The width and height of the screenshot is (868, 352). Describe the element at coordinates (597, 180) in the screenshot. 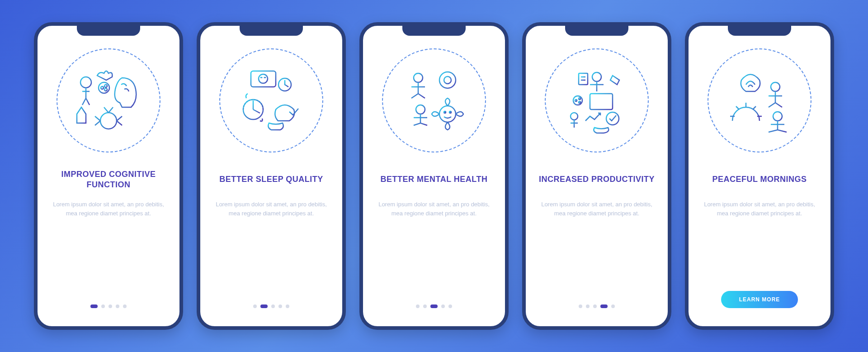

I see `screen-title: INCREASED PRODUCTIVITY` at that location.